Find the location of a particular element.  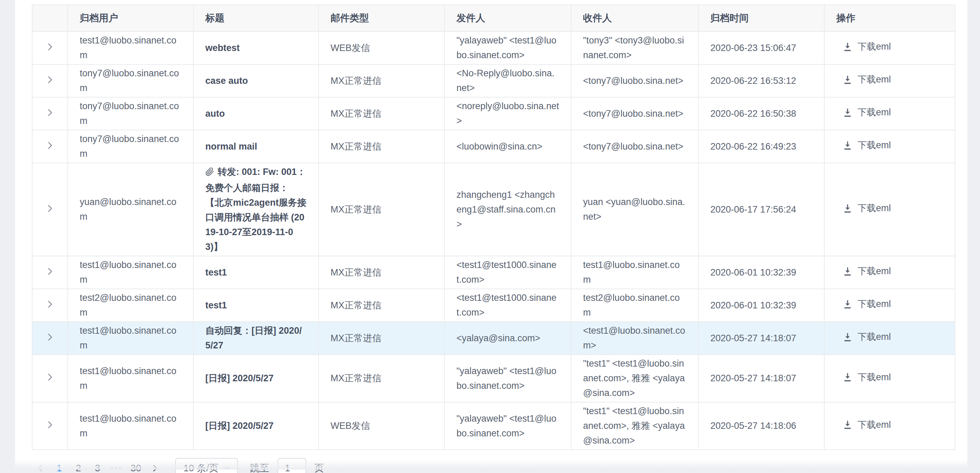

table-header-row: 归档用户 标题 邮件类型 发件人 收件人 归档时间 操作 is located at coordinates (494, 18).